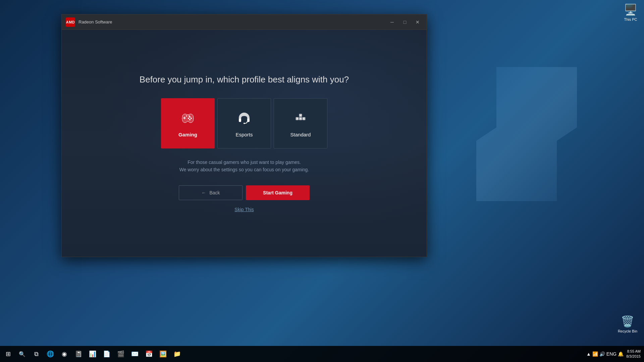 The image size is (644, 362). I want to click on calendar-icon: 📅, so click(149, 354).